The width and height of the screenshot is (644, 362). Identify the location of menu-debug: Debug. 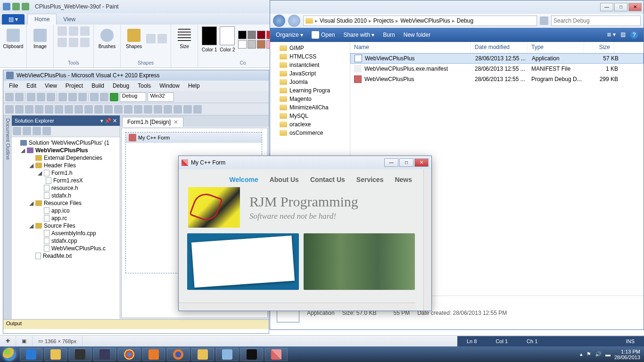
(121, 86).